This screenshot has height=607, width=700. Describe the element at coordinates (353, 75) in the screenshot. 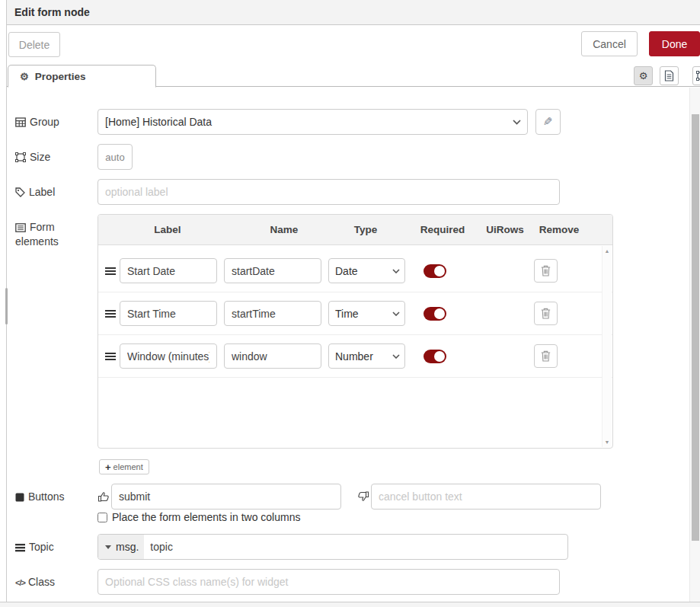

I see `tab-bar: ⚙ Properties ⚙` at that location.